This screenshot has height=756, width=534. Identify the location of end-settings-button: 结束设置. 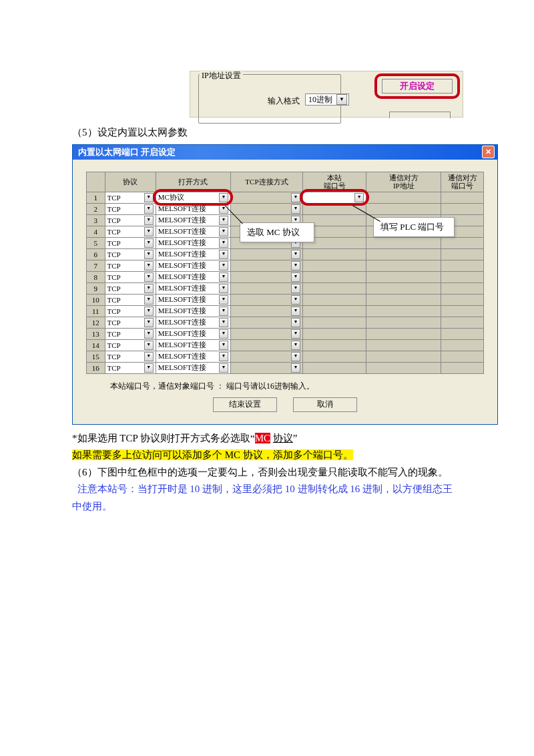
(245, 405).